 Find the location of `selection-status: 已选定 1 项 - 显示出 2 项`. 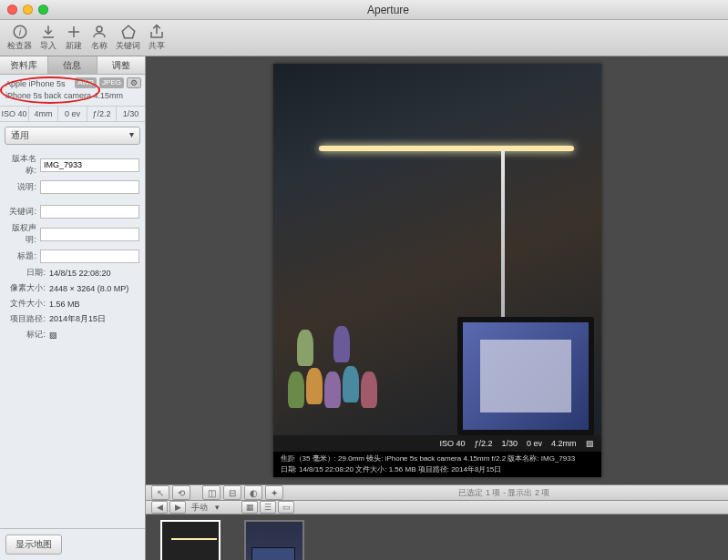

selection-status: 已选定 1 项 - 显示出 2 项 is located at coordinates (505, 494).